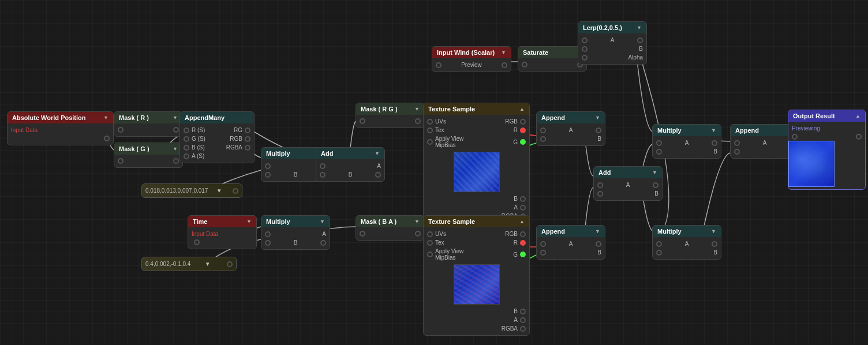  I want to click on label-mip: Apply View MipBias, so click(456, 254).